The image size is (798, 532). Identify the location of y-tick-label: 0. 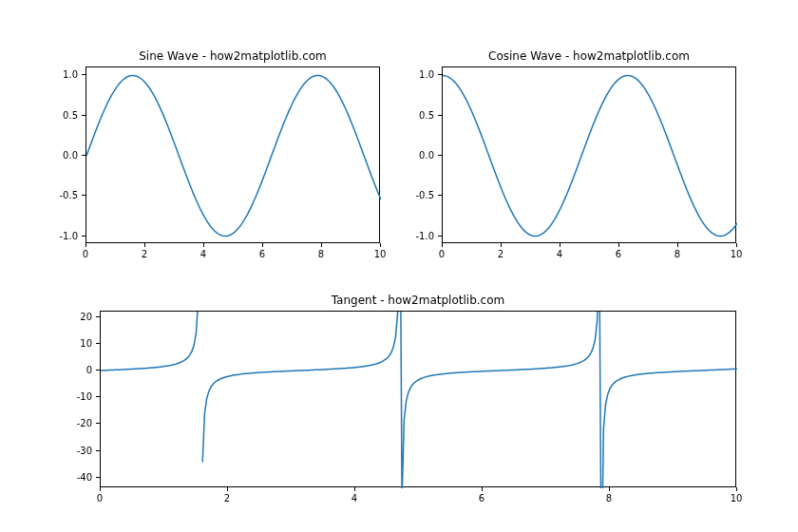
(89, 370).